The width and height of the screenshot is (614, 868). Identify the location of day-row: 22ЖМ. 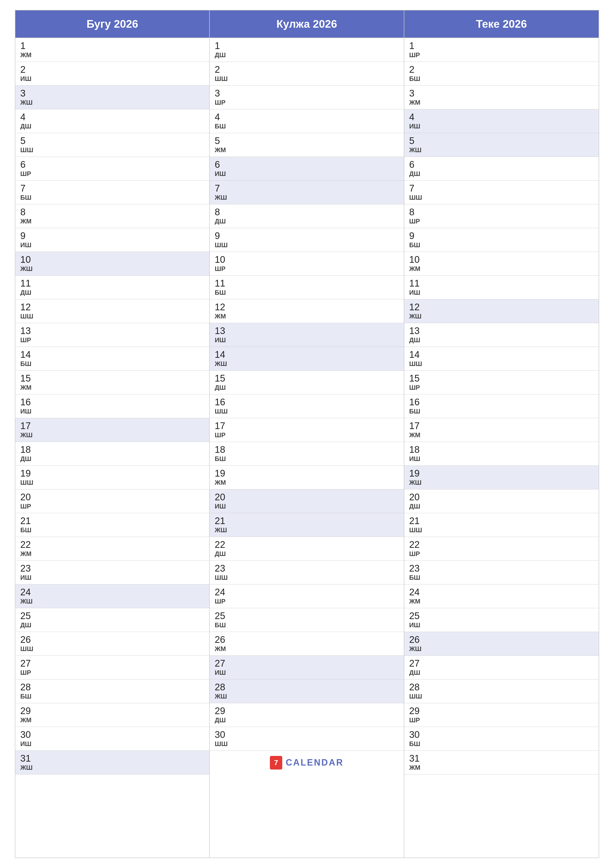
(112, 549).